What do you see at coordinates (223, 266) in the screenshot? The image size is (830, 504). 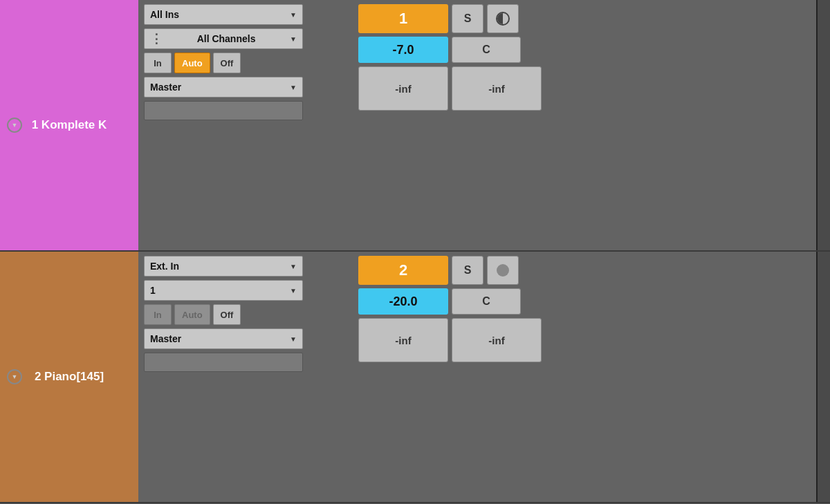 I see `track-2-input-dropdown: Ext. In ▼` at bounding box center [223, 266].